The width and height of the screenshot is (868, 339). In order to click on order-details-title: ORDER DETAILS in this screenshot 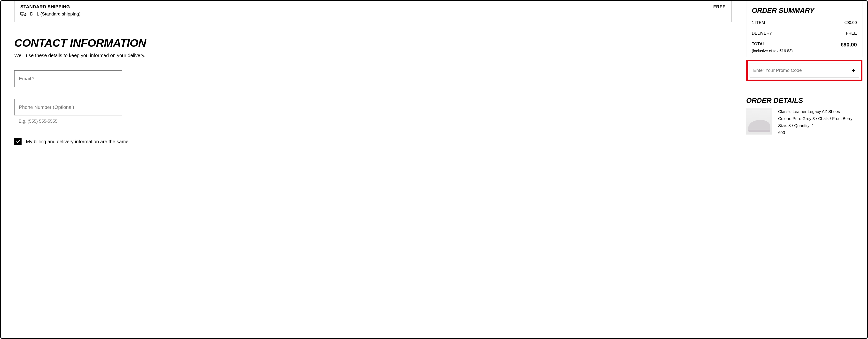, I will do `click(804, 101)`.